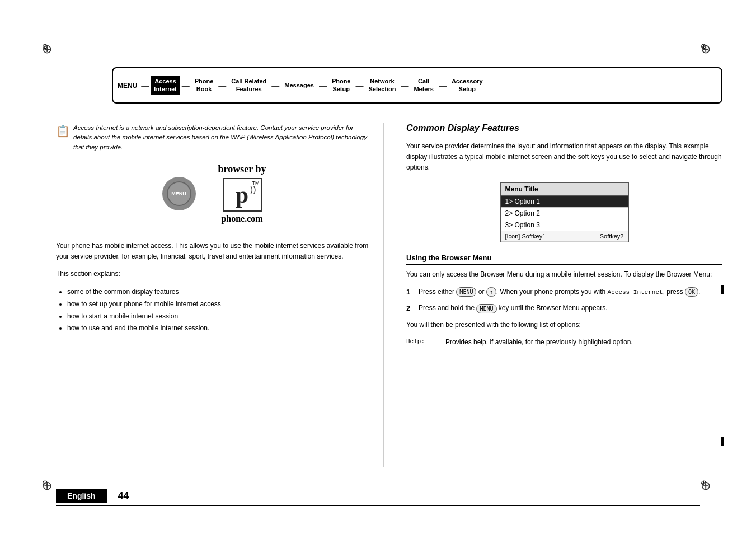 The height and width of the screenshot is (534, 756). I want to click on step-1: 1 Press either MENU or ↑. When your phon…, so click(564, 292).